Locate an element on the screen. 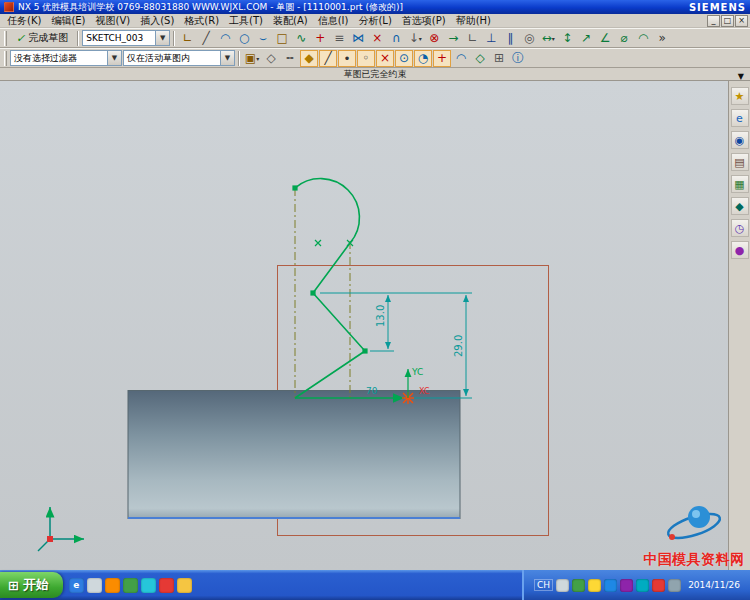 The image size is (750, 600). parallel-dimension-icon: ↗ is located at coordinates (586, 38).